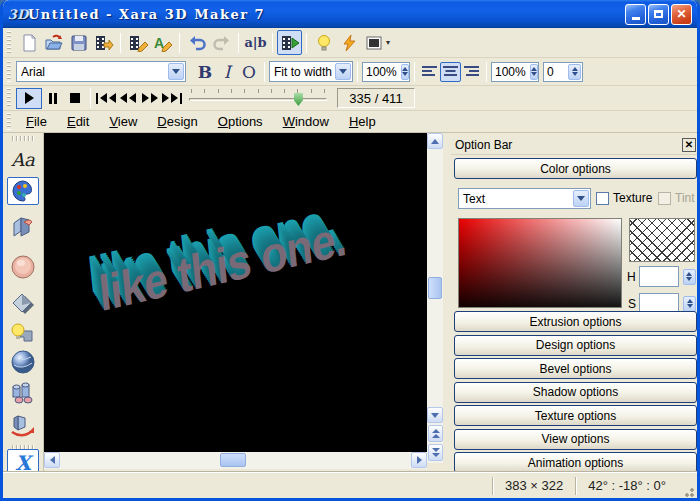  What do you see at coordinates (236, 460) in the screenshot?
I see `horizontal-scrollbar` at bounding box center [236, 460].